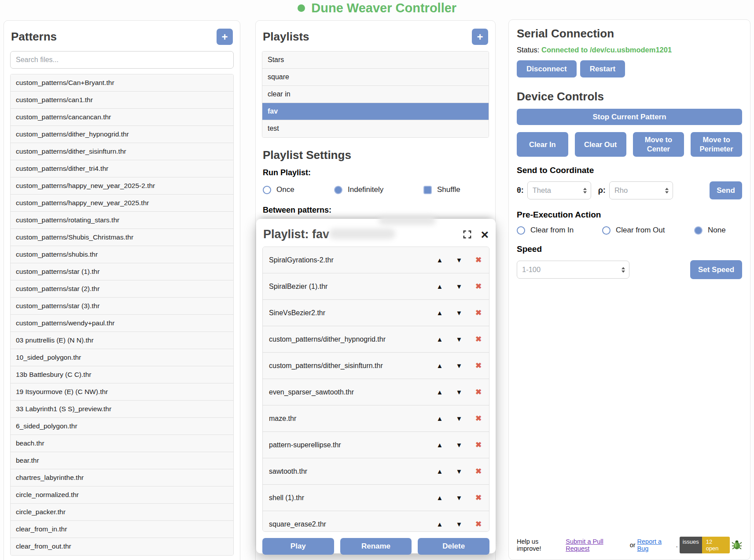 The image size is (754, 560). Describe the element at coordinates (648, 230) in the screenshot. I see `clear-from-out-option: Clear from Out` at that location.